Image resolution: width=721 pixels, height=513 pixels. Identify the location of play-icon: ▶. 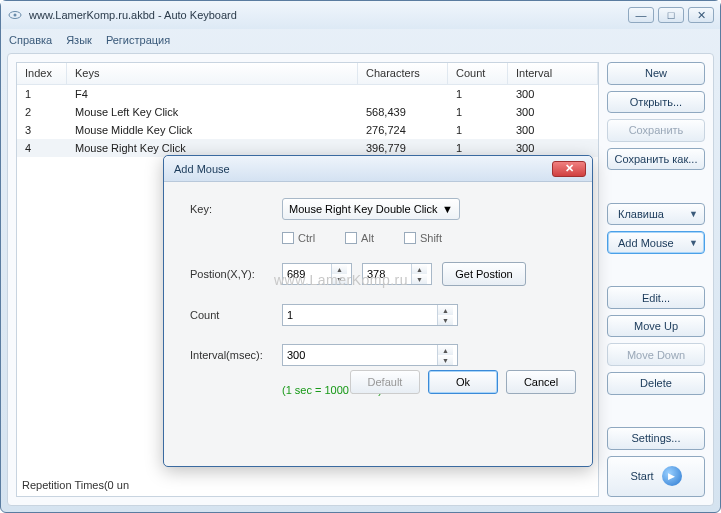
(672, 476).